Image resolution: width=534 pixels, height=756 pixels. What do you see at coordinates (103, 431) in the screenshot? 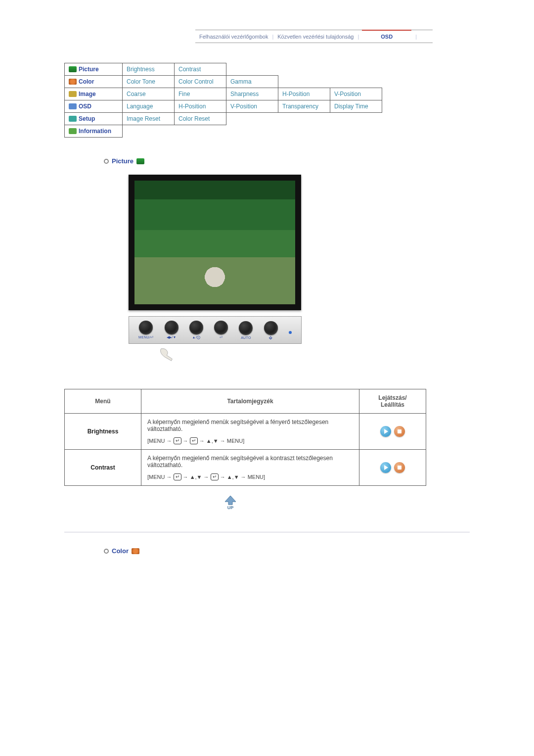
I see `row-brightness: Brightness` at bounding box center [103, 431].